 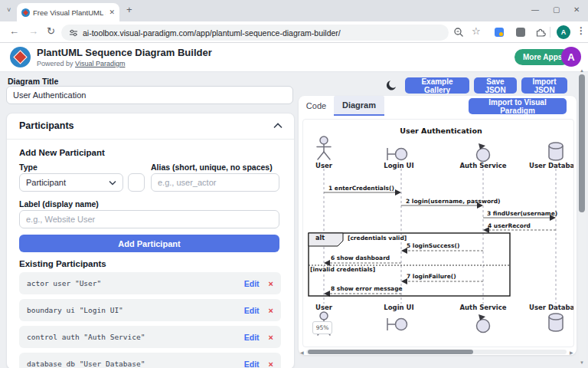 What do you see at coordinates (483, 153) in the screenshot?
I see `control-icon` at bounding box center [483, 153].